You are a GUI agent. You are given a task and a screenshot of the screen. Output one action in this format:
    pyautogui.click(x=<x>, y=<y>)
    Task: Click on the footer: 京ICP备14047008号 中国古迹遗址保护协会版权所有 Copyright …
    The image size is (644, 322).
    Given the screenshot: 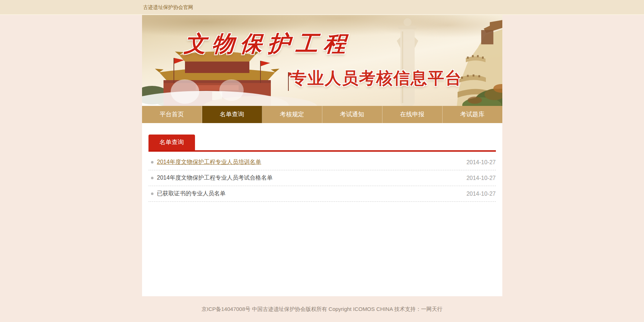 What is the action you would take?
    pyautogui.click(x=322, y=304)
    